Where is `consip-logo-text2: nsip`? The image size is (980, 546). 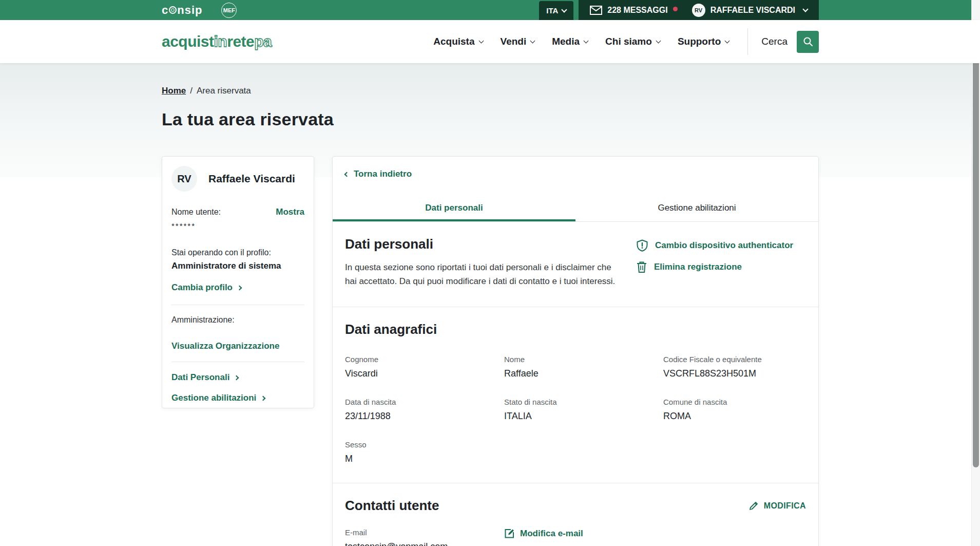
consip-logo-text2: nsip is located at coordinates (190, 10).